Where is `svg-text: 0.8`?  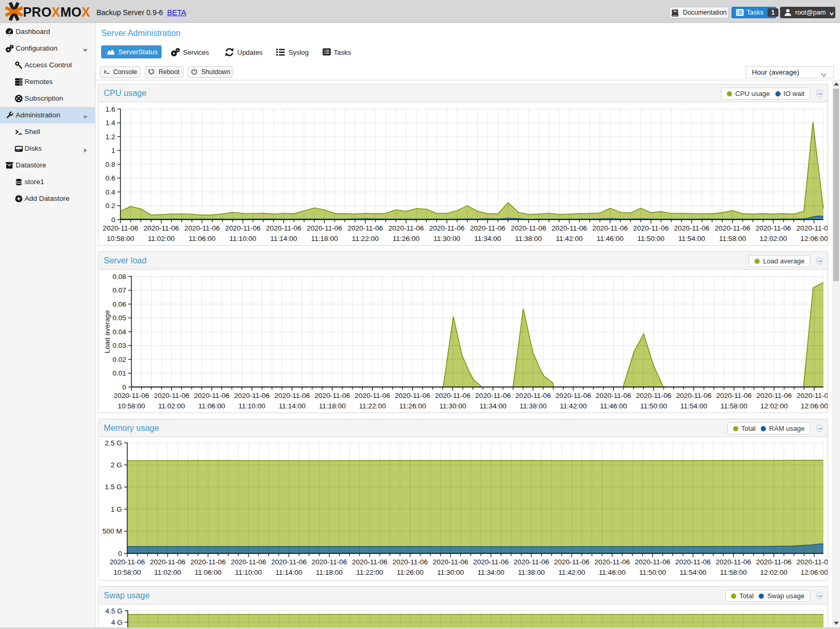
svg-text: 0.8 is located at coordinates (111, 165).